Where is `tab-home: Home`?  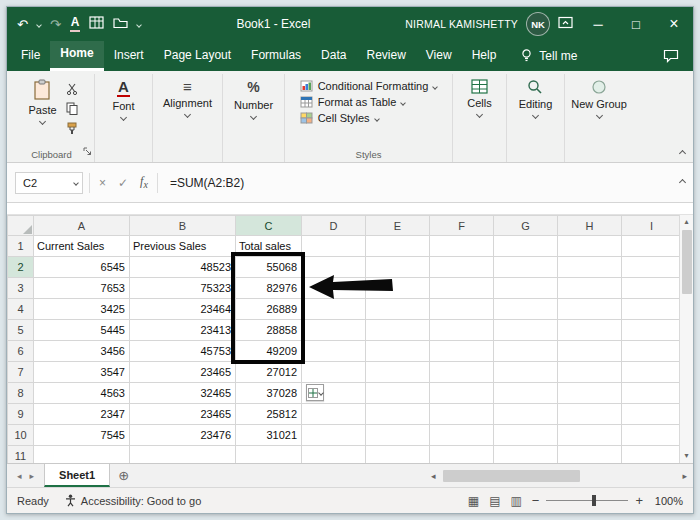 tab-home: Home is located at coordinates (76, 56).